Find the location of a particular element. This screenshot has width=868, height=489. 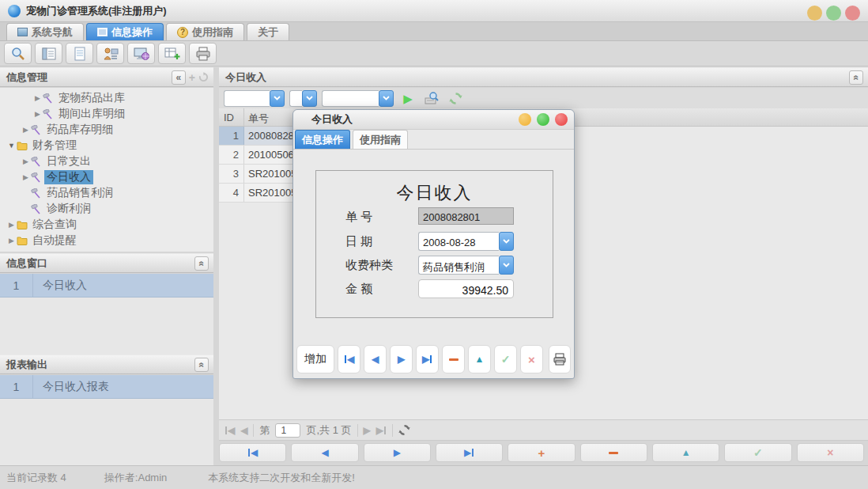

tree-item-label: 综合查询 is located at coordinates (55, 225).